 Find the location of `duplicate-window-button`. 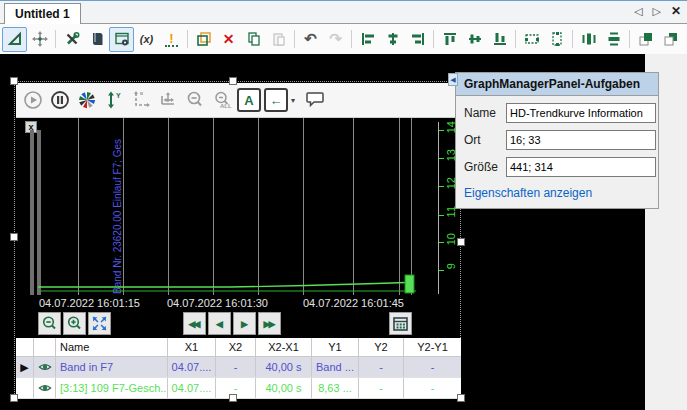

duplicate-window-button is located at coordinates (204, 40).